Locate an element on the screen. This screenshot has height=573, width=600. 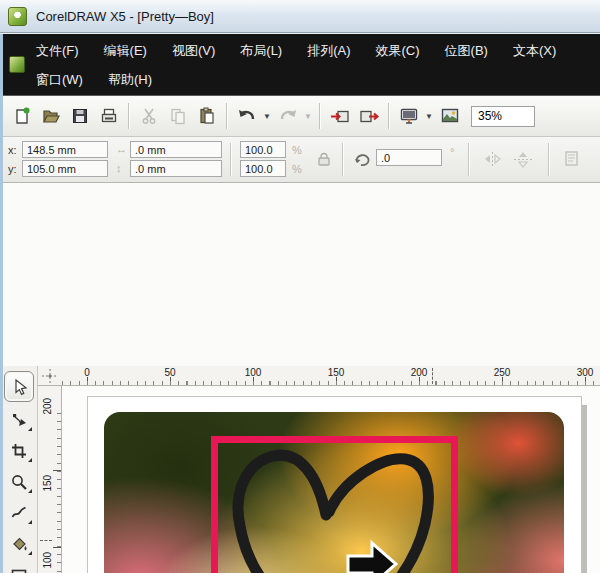
zoom-tool is located at coordinates (19, 482).